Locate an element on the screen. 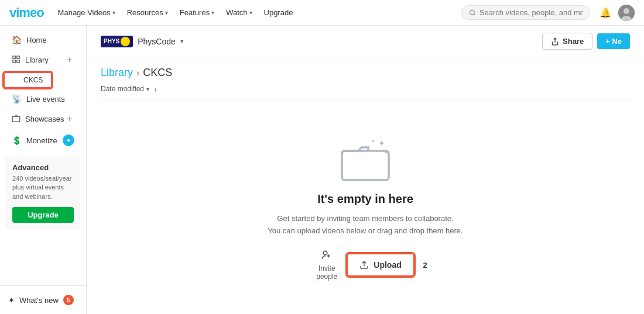 The image size is (644, 314). manage-videos-menu: Manage Videos ▾ is located at coordinates (87, 13).